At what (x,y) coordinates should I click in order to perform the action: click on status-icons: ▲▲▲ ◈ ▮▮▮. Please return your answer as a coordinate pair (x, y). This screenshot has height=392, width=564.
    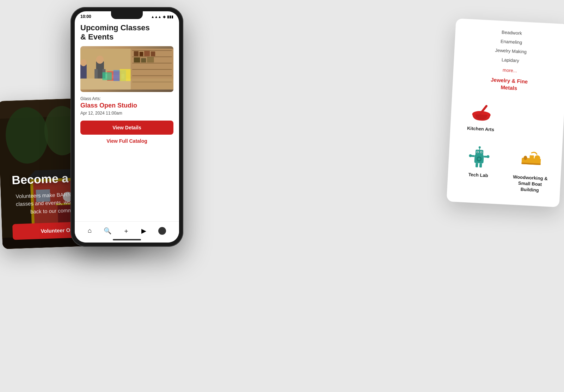
    Looking at the image, I should click on (162, 17).